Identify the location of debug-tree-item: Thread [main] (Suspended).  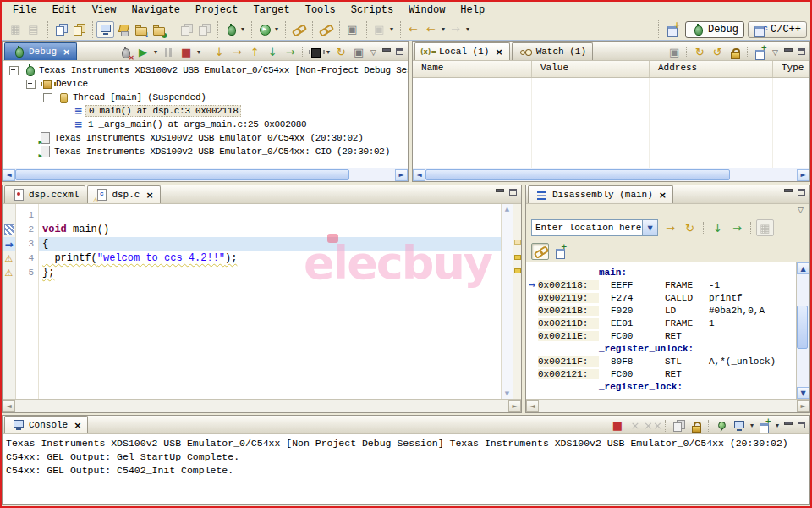
(205, 97).